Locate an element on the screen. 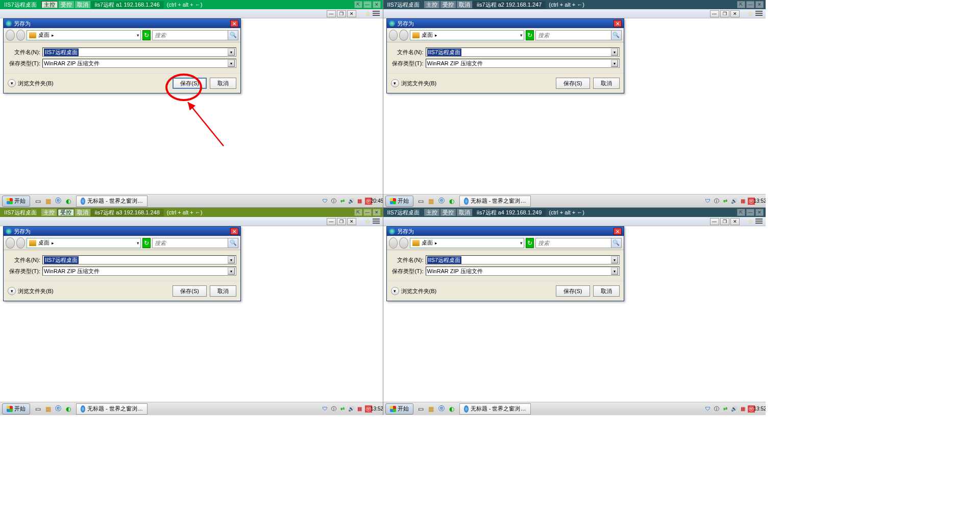 The image size is (980, 531). favorite-star-icon: ☆ is located at coordinates (368, 222).